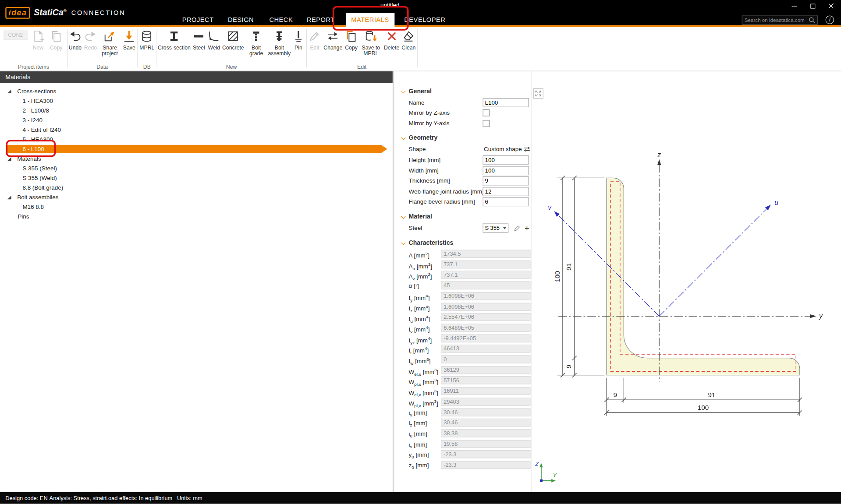 This screenshot has width=841, height=504. What do you see at coordinates (280, 43) in the screenshot?
I see `bolt-assembly-button: Bolt assembly` at bounding box center [280, 43].